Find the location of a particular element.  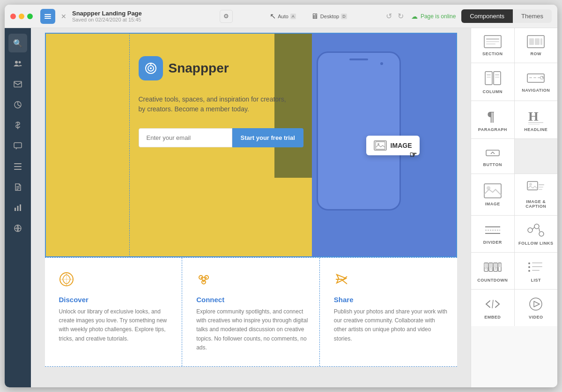

component-column: COLUMN is located at coordinates (493, 82).